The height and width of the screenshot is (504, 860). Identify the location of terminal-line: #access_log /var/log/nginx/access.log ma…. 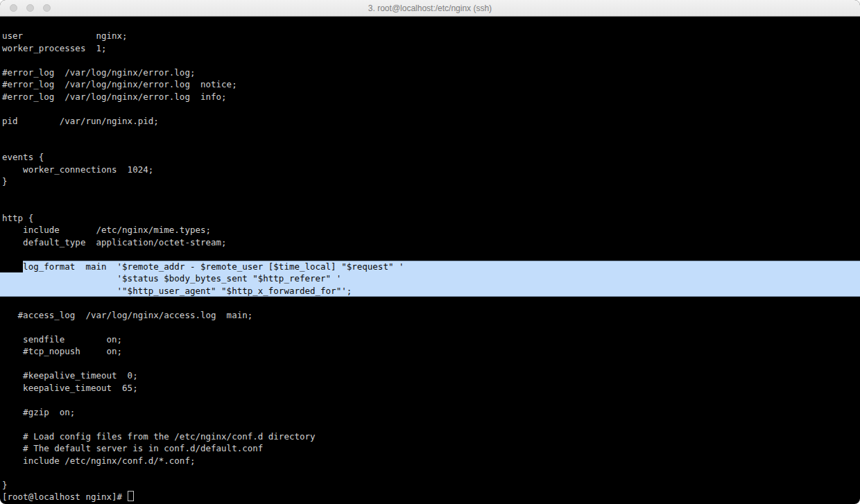
(431, 315).